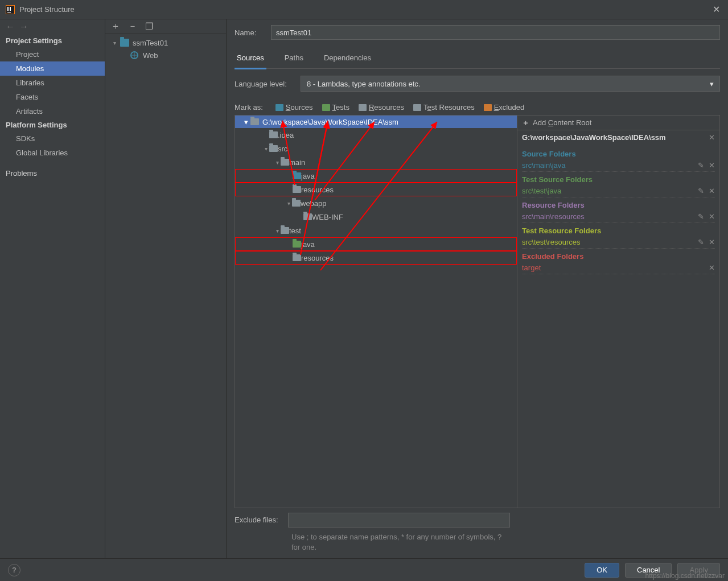 Image resolution: width=728 pixels, height=581 pixels. What do you see at coordinates (618, 123) in the screenshot?
I see `add-content-root-button: ＋Add Content Root` at bounding box center [618, 123].